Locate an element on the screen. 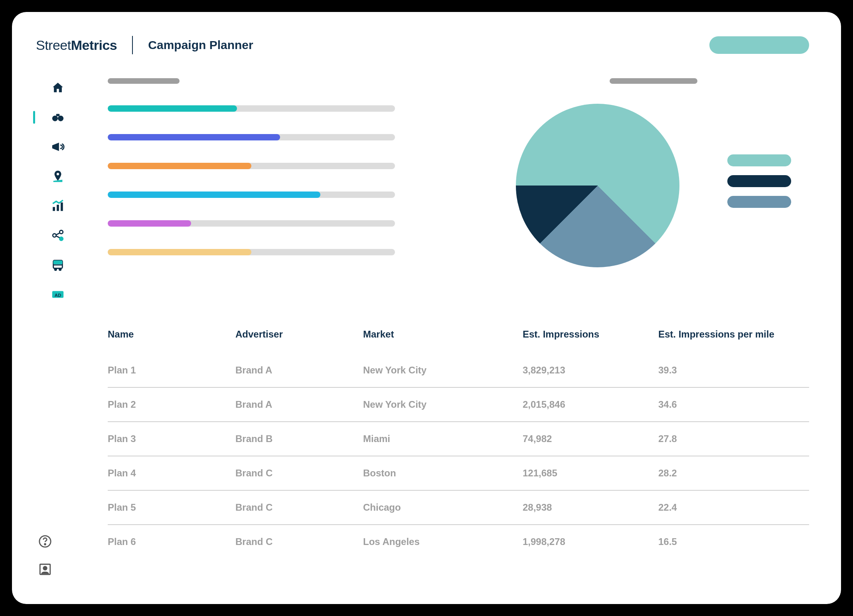 This screenshot has width=853, height=616. table-row: Plan 5Brand CChicago28,93822.4 is located at coordinates (458, 508).